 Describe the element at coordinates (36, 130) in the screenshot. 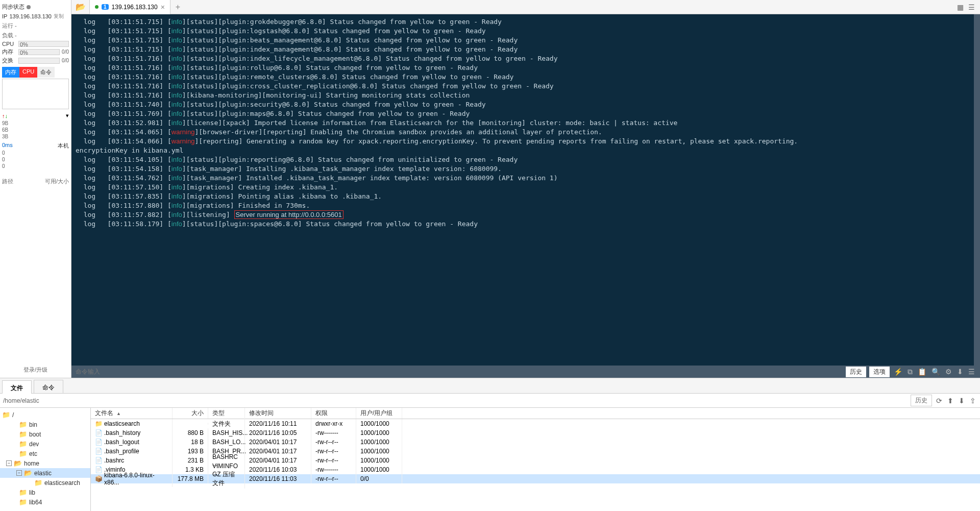

I see `net-values: 9B 6B 3B` at that location.